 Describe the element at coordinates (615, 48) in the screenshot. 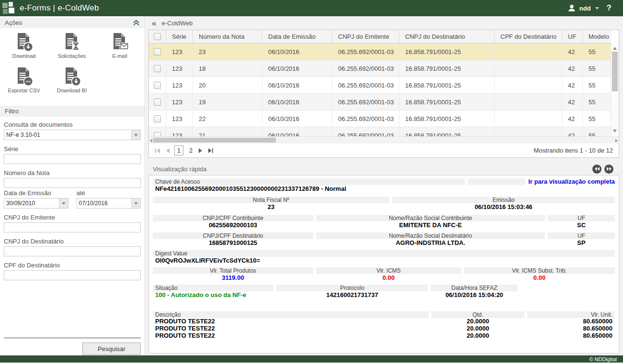

I see `scroll-up-icon` at that location.